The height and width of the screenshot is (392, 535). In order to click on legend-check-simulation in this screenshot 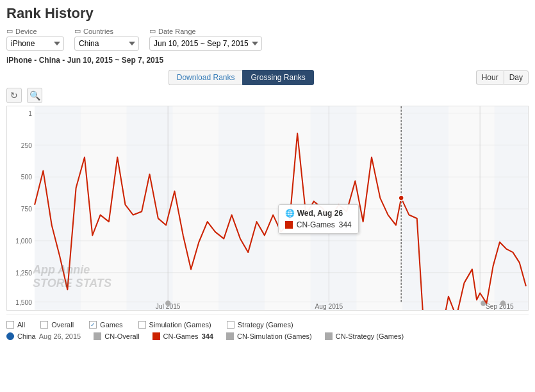, I will do `click(142, 325)`.